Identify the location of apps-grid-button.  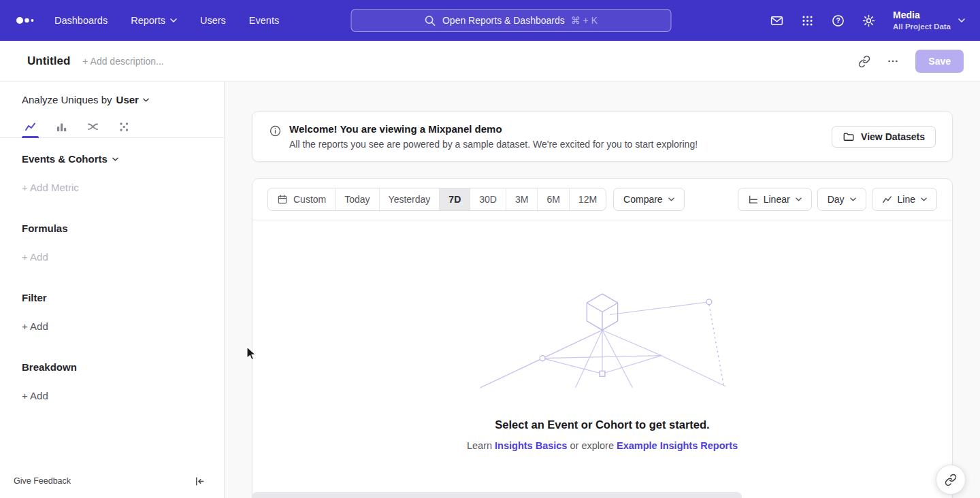
(807, 20).